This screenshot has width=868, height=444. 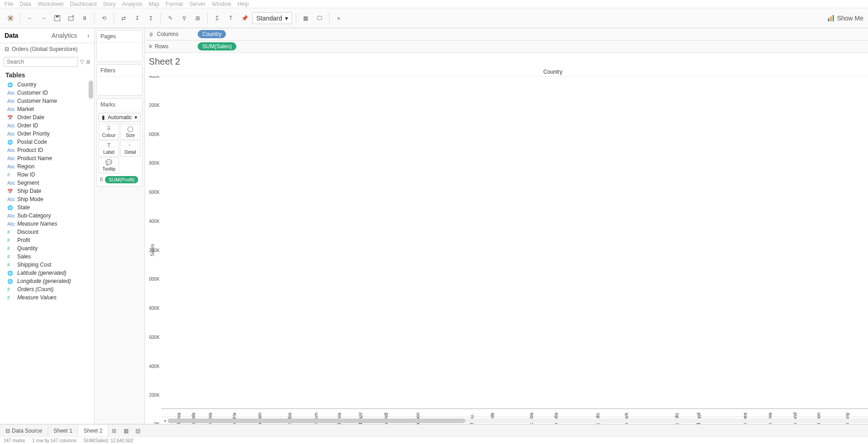 What do you see at coordinates (24, 431) in the screenshot?
I see `tab-data-source: ⊟Data Source` at bounding box center [24, 431].